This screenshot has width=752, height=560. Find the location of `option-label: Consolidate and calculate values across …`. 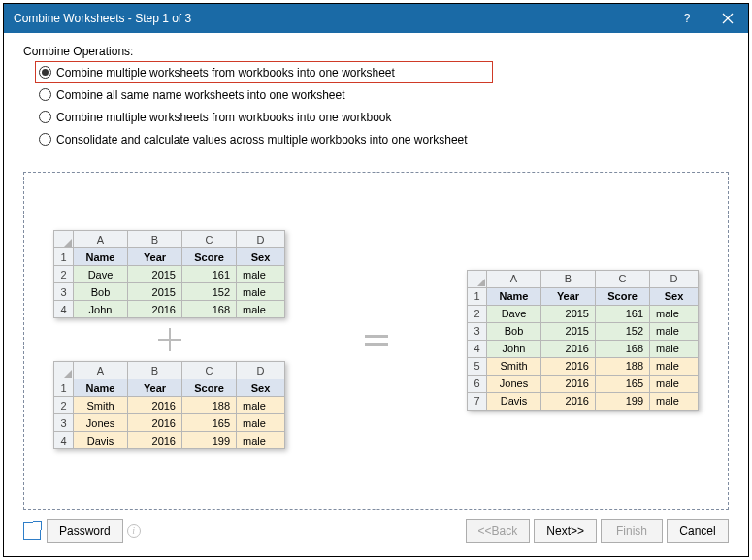

option-label: Consolidate and calculate values across … is located at coordinates (262, 140).